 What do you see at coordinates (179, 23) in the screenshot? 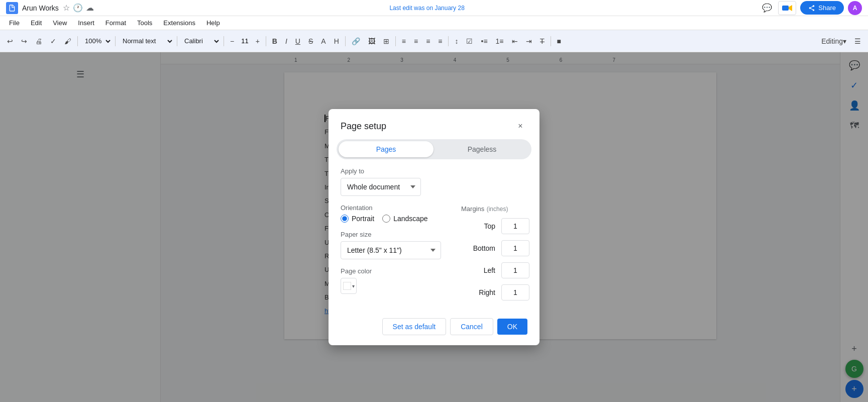
I see `menu-extensions: Extensions` at bounding box center [179, 23].